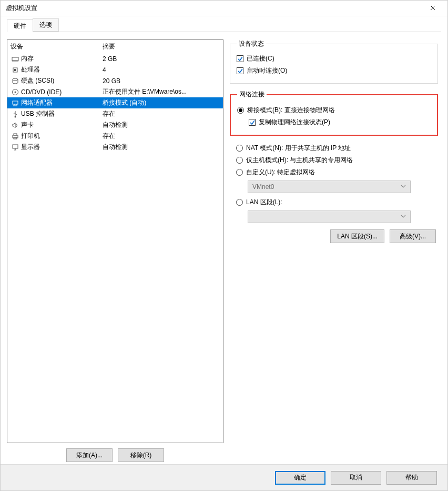 The height and width of the screenshot is (491, 448). I want to click on printer-icon, so click(15, 136).